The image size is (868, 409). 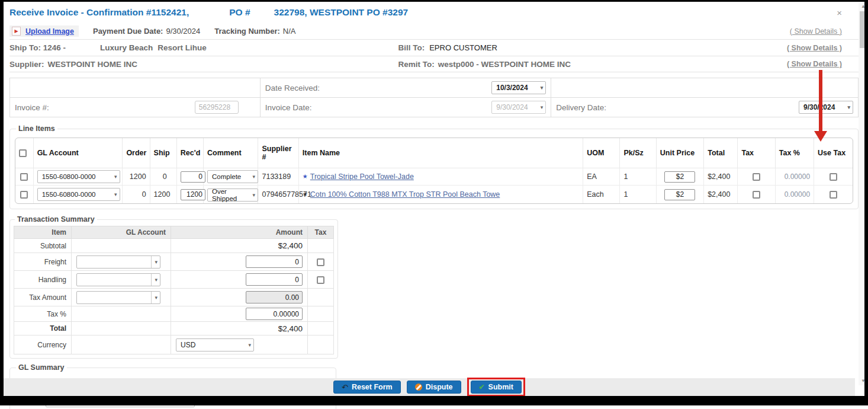 What do you see at coordinates (863, 193) in the screenshot?
I see `vertical-scrollbar: ▲ ▼` at bounding box center [863, 193].